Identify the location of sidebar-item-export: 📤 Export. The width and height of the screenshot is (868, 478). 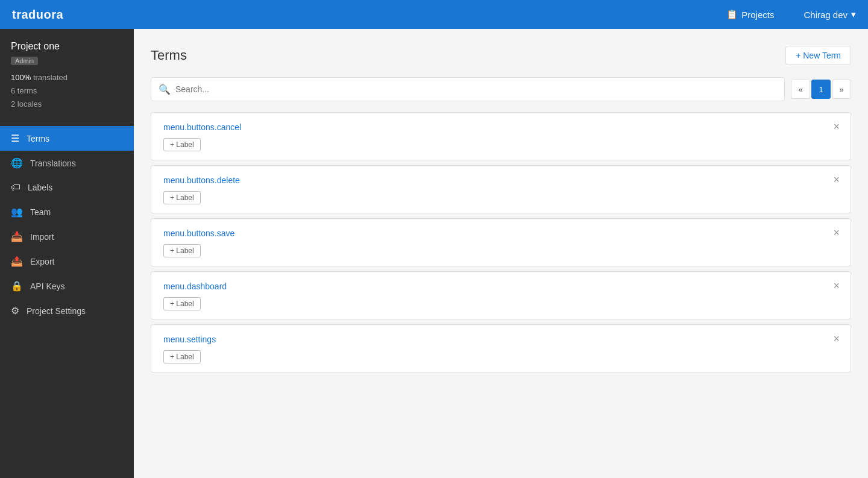
(67, 262).